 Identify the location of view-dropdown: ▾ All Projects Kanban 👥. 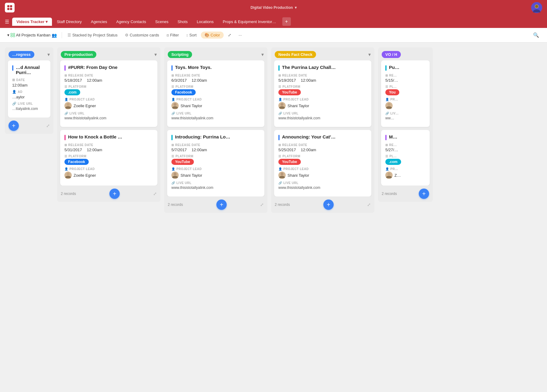
(32, 35).